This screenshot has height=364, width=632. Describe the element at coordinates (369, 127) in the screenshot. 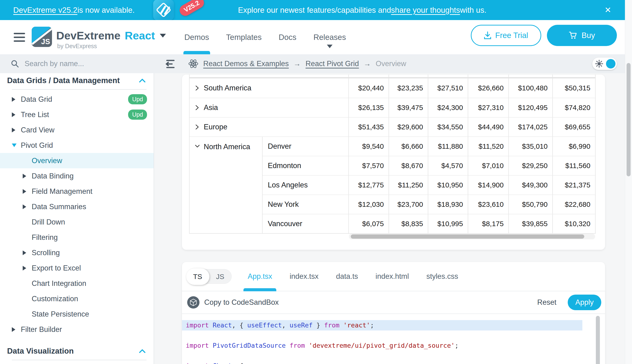

I see `pivot-cell: $51,435` at that location.